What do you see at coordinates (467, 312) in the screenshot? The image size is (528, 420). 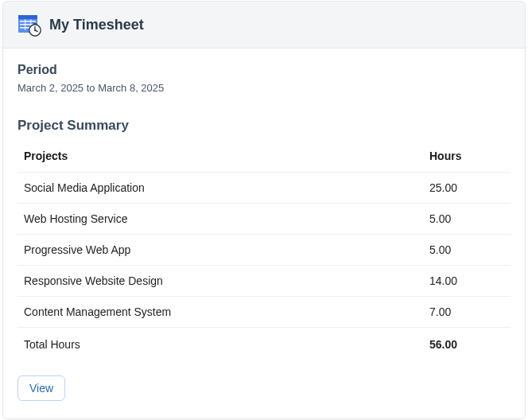 I see `cell-hours: 7.00` at bounding box center [467, 312].